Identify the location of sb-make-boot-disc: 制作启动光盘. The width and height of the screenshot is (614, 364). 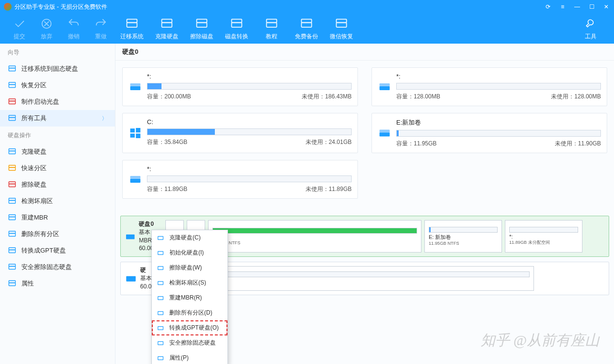
(57, 102).